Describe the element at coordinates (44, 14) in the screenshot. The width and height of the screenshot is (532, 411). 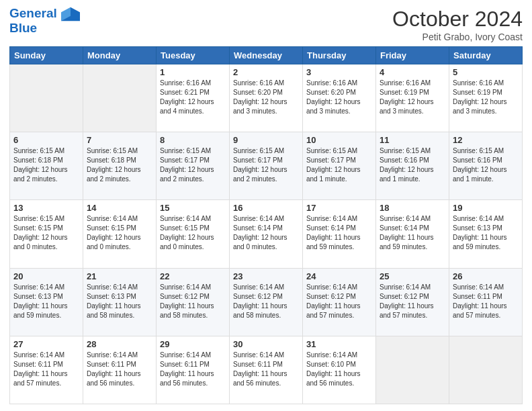
I see `logo-text: General` at that location.